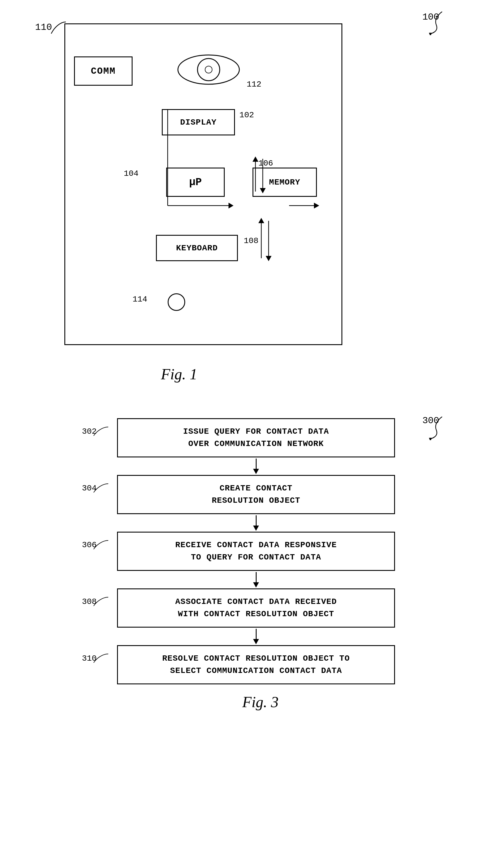 This screenshot has height=868, width=486. Describe the element at coordinates (247, 115) in the screenshot. I see `label-102: 102` at that location.